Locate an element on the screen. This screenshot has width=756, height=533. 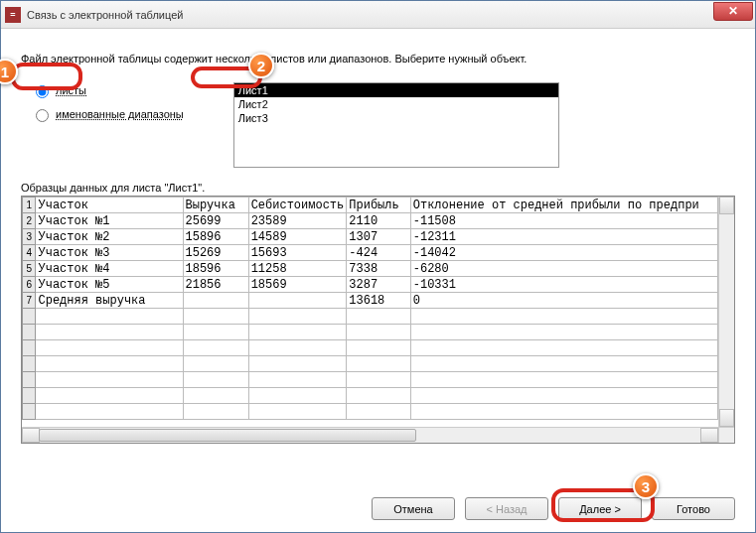
cell: -11508 is located at coordinates (564, 221).